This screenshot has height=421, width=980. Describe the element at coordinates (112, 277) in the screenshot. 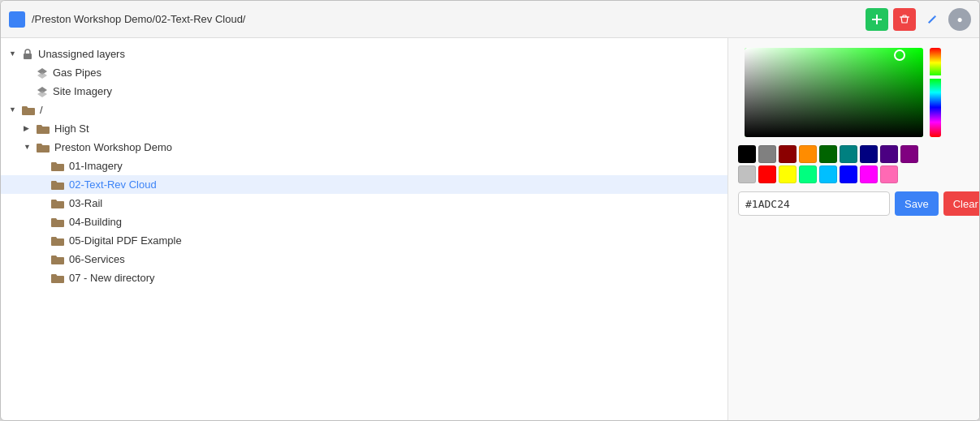

I see `tree-item-label: 07 - New directory` at that location.